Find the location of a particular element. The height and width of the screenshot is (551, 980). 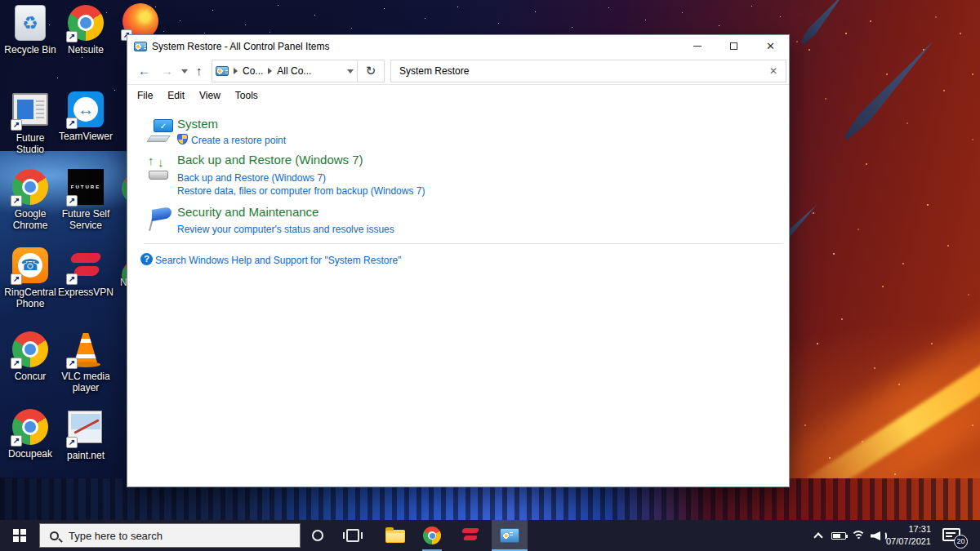

battery-icon is located at coordinates (839, 535).